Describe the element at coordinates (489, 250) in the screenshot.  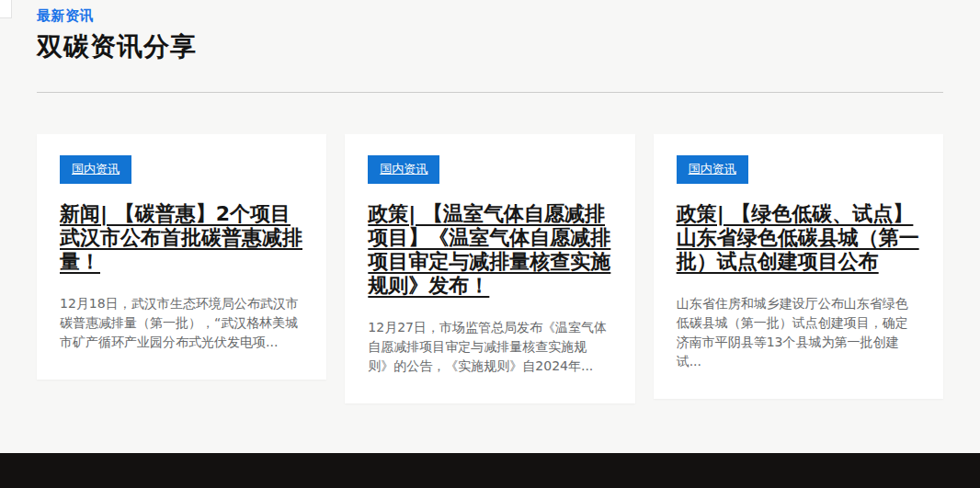
I see `news-card-title: 政策| 【温室气体自愿减排项目】《温室气体自愿减排项目审定与减排量核查实施规则》…` at that location.